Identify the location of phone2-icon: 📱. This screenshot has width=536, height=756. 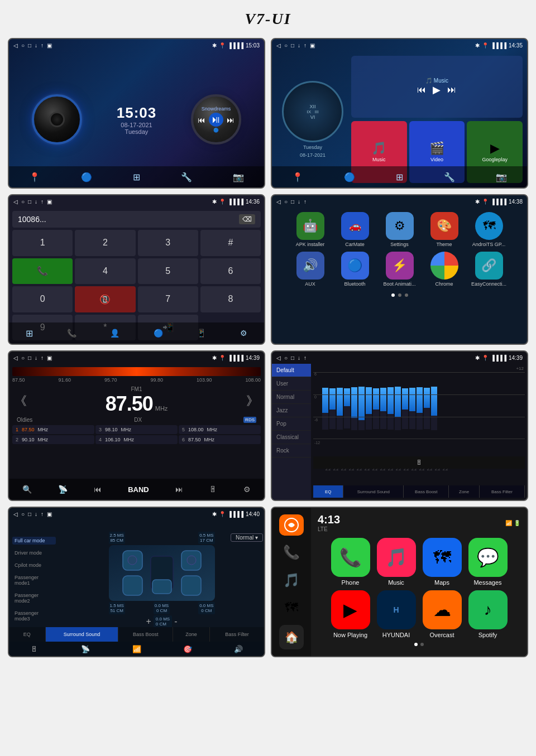
(201, 333).